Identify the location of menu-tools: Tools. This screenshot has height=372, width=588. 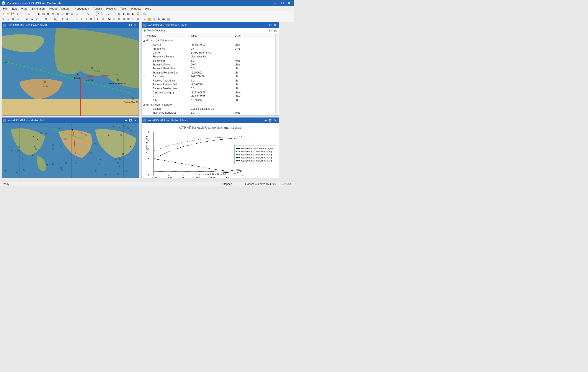
(123, 9).